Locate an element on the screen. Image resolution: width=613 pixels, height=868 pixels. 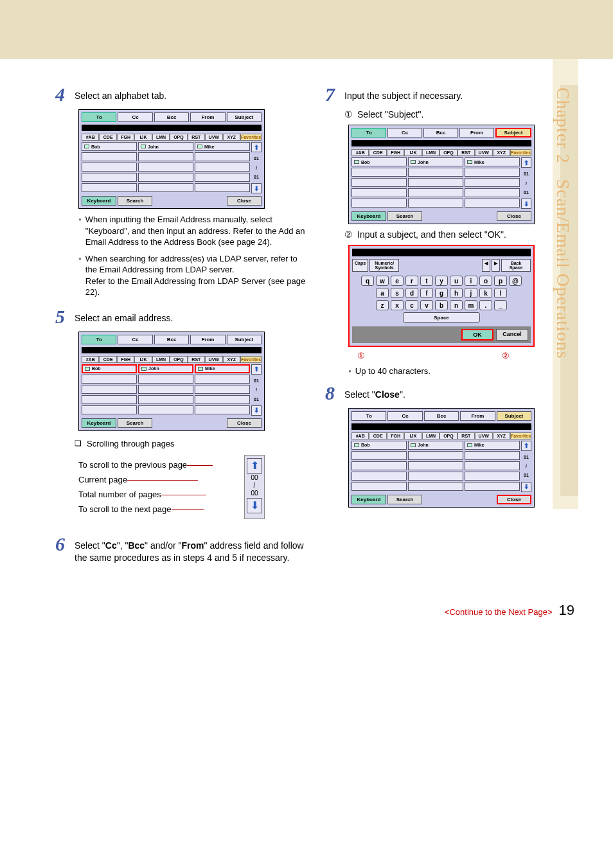
address-cell: Bob is located at coordinates (109, 146).